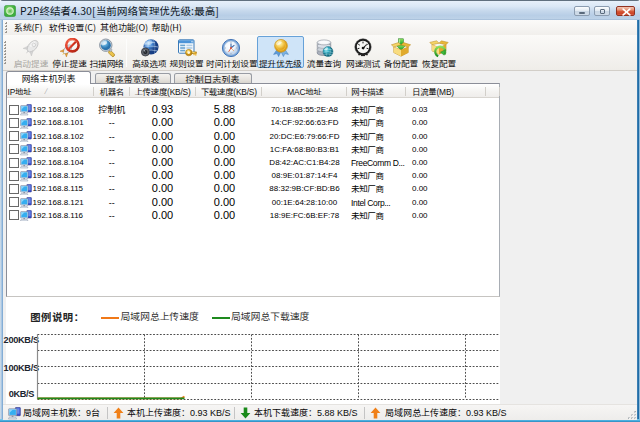  Describe the element at coordinates (378, 162) in the screenshot. I see `cell-vendor: FreeComm D...` at that location.